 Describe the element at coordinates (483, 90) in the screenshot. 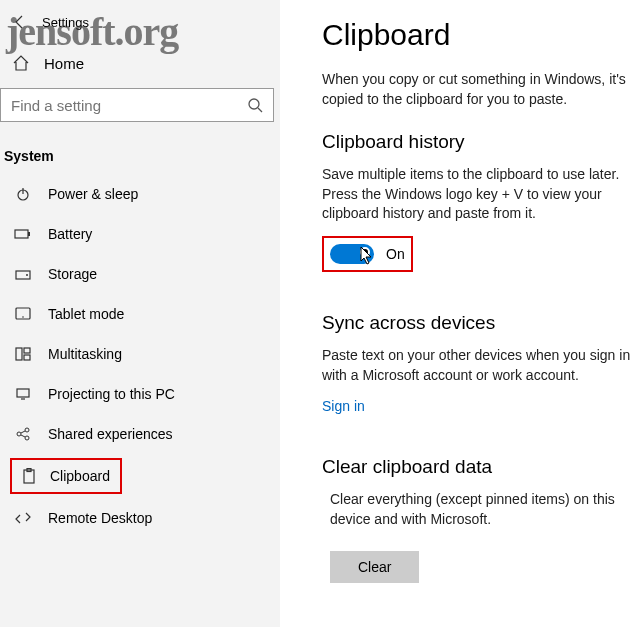

I see `page-intro: When you copy or cut something in Window…` at that location.